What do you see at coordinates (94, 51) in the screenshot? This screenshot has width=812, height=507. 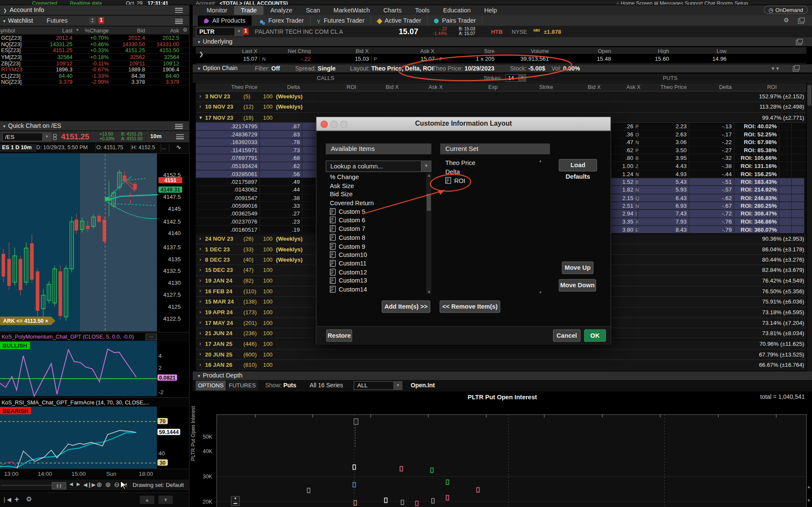 I see `watchlist-row: ES[Z23]4151.25+0.33%4151.254151.50` at bounding box center [94, 51].